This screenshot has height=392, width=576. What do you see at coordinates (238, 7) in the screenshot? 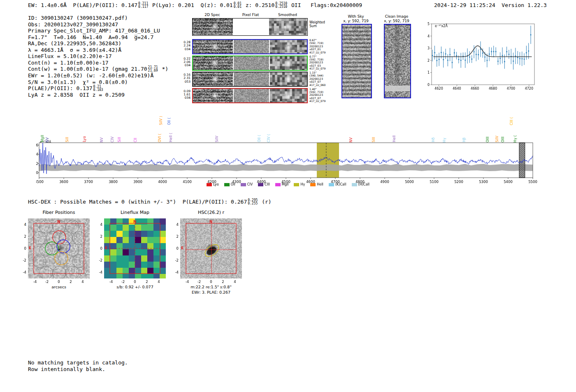
I see `uncertainty-low: 0.01` at bounding box center [238, 7].